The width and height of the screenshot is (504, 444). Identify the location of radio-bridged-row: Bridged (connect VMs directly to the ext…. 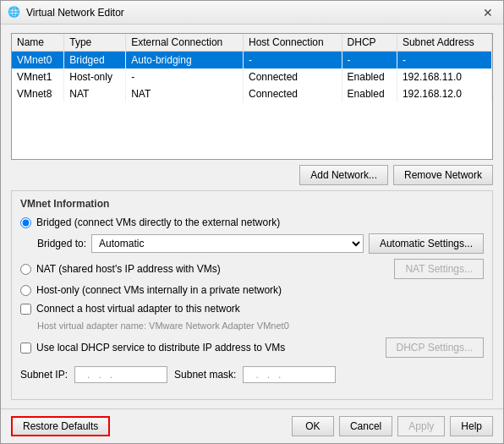
(252, 222).